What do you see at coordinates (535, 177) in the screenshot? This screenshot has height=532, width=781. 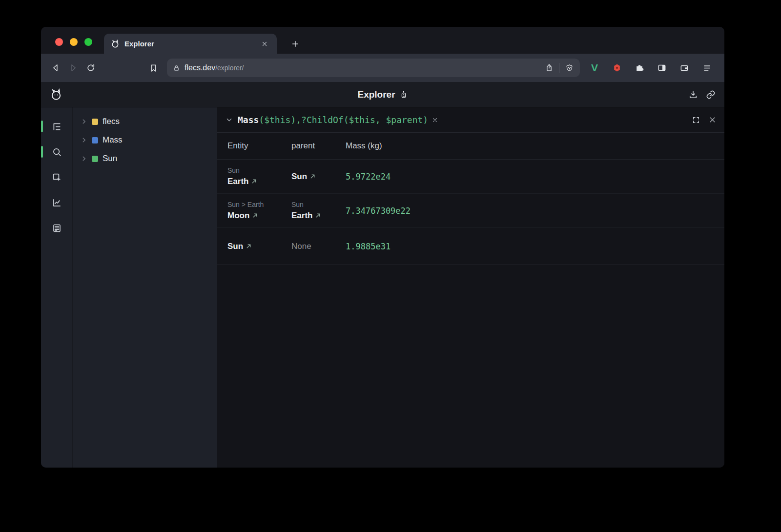 I see `mass-value: 5.9722e24` at bounding box center [535, 177].